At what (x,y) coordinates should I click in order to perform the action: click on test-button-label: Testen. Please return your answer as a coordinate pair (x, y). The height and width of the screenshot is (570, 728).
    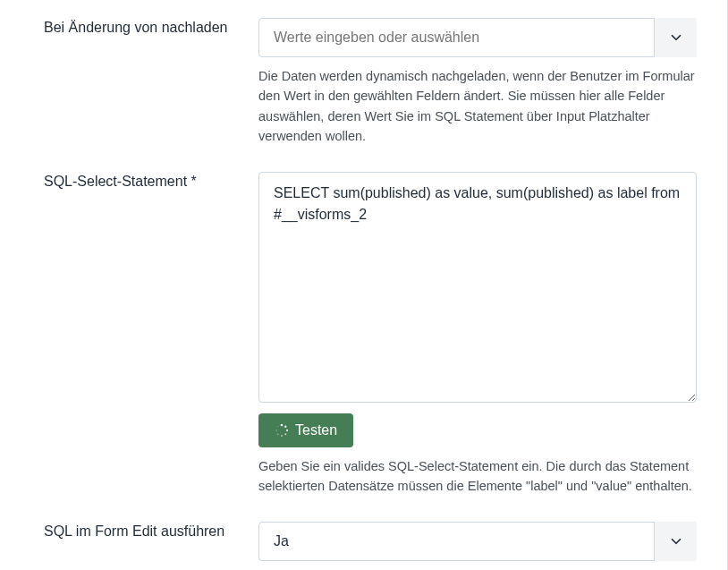
    Looking at the image, I should click on (317, 430).